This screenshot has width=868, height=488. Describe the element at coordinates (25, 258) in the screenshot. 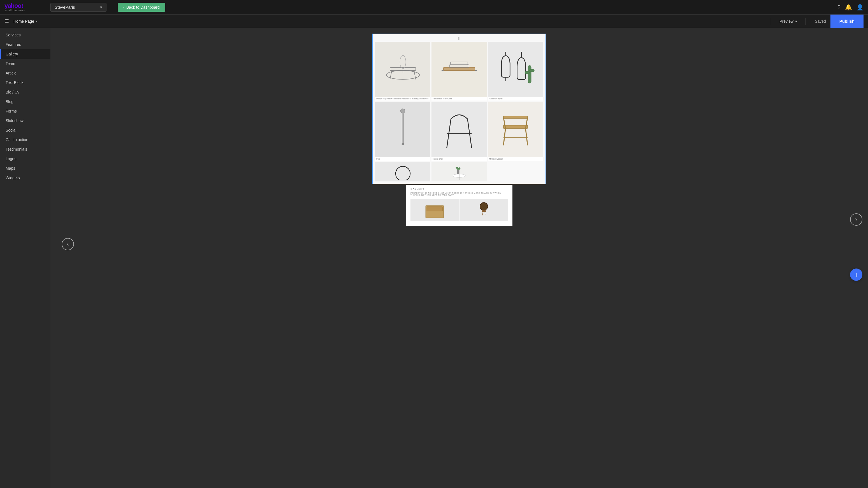

I see `sidebar: Services Features Gallery Team Article T…` at that location.